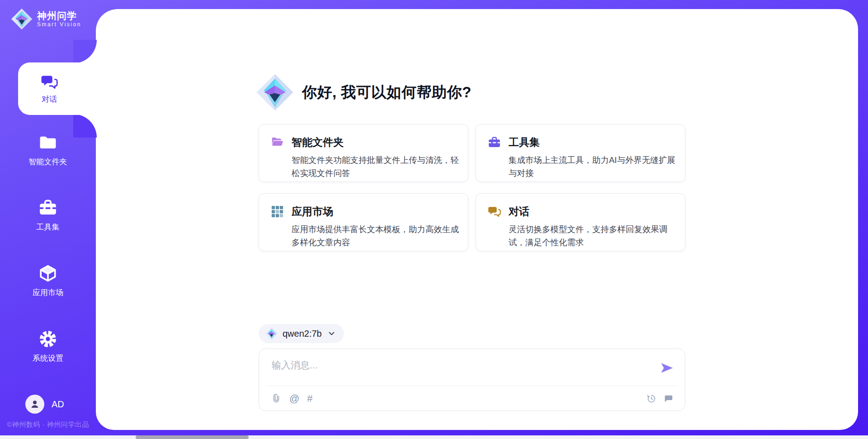 This screenshot has height=439, width=868. What do you see at coordinates (651, 399) in the screenshot?
I see `history-button` at bounding box center [651, 399].